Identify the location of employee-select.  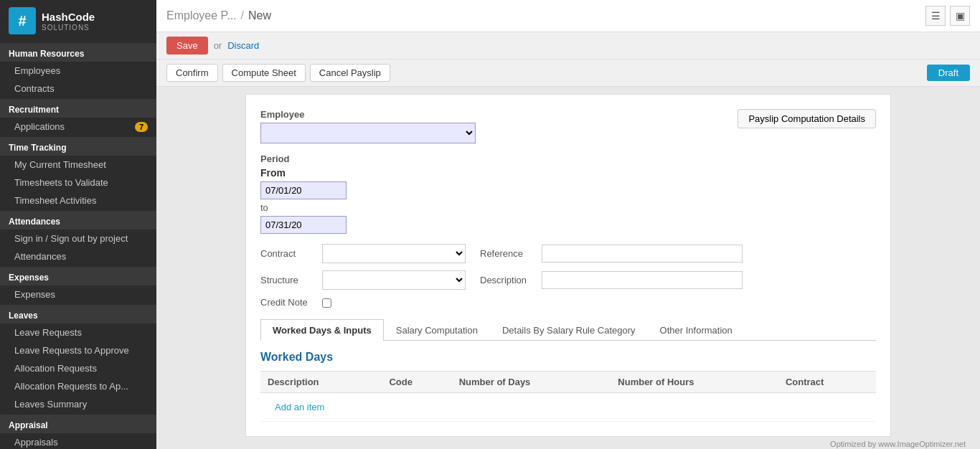
(368, 133).